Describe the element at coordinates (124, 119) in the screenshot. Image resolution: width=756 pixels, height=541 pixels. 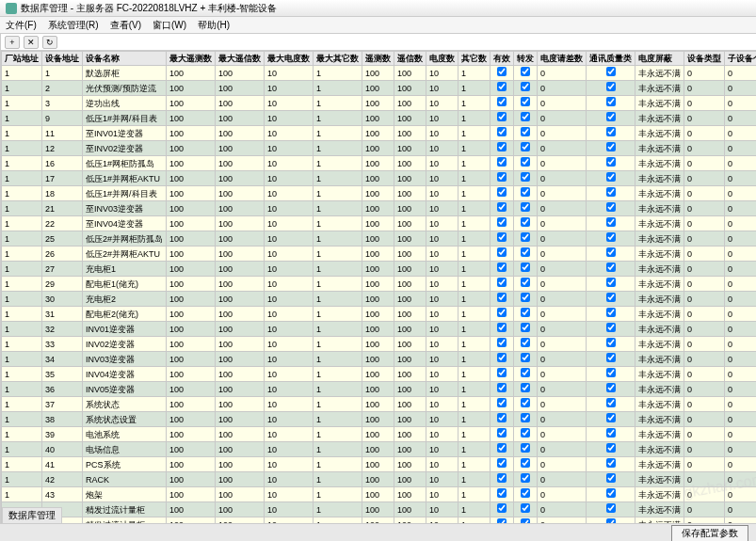
I see `table-cell: 低压1#并网/科目表` at that location.